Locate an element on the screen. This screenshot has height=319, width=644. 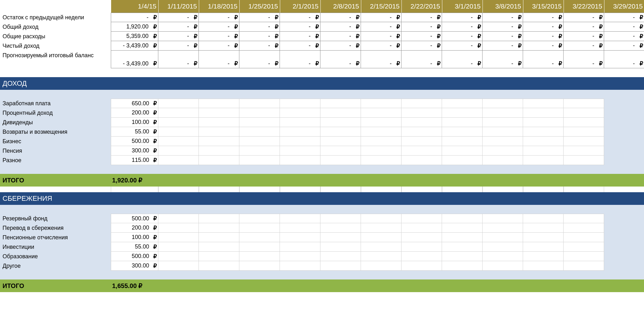
item-cell: 200.00₽ is located at coordinates (135, 228).